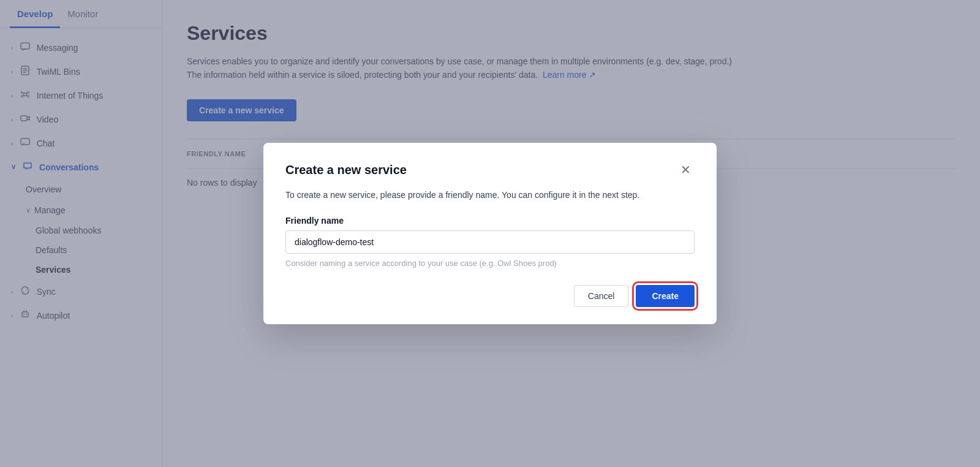 This screenshot has width=980, height=467. I want to click on friendly-name-label: Friendly name, so click(490, 221).